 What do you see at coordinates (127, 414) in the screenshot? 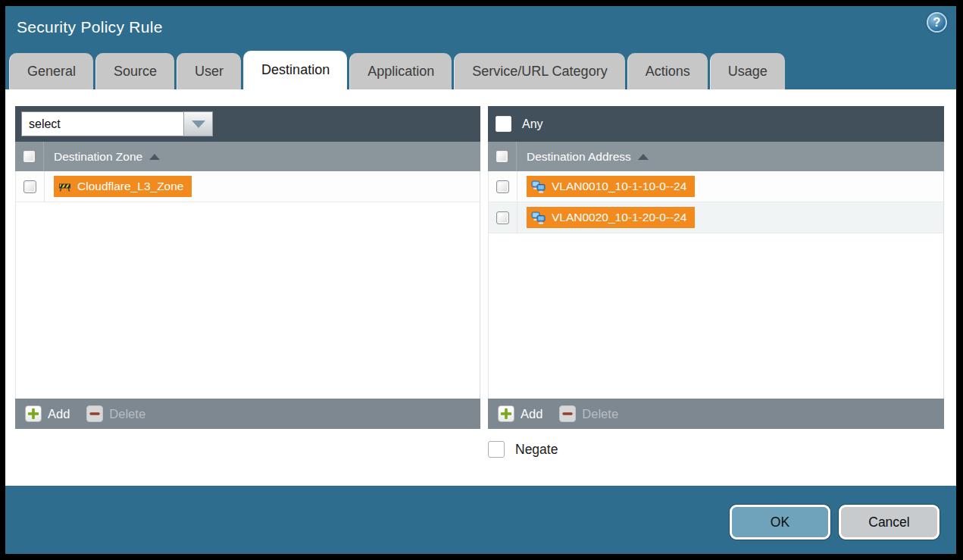
I see `zone-delete-label: Delete` at bounding box center [127, 414].